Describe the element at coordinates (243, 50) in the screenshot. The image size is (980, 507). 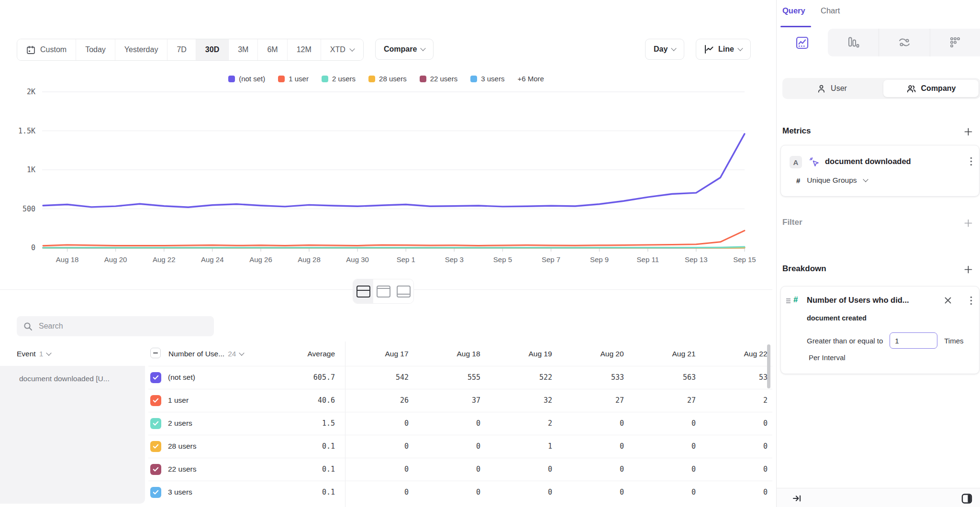
I see `range-3m: 3M` at that location.